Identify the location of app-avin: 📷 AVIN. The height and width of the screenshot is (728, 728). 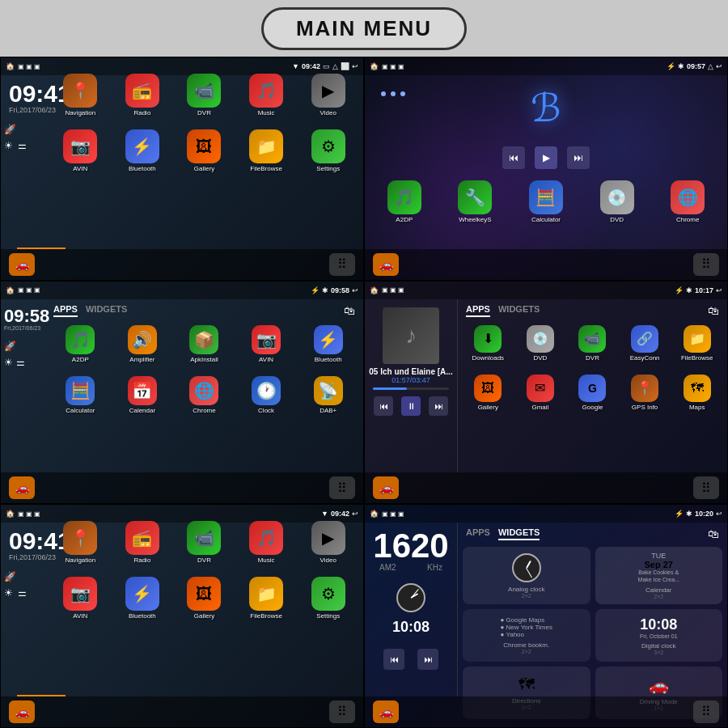
(81, 150).